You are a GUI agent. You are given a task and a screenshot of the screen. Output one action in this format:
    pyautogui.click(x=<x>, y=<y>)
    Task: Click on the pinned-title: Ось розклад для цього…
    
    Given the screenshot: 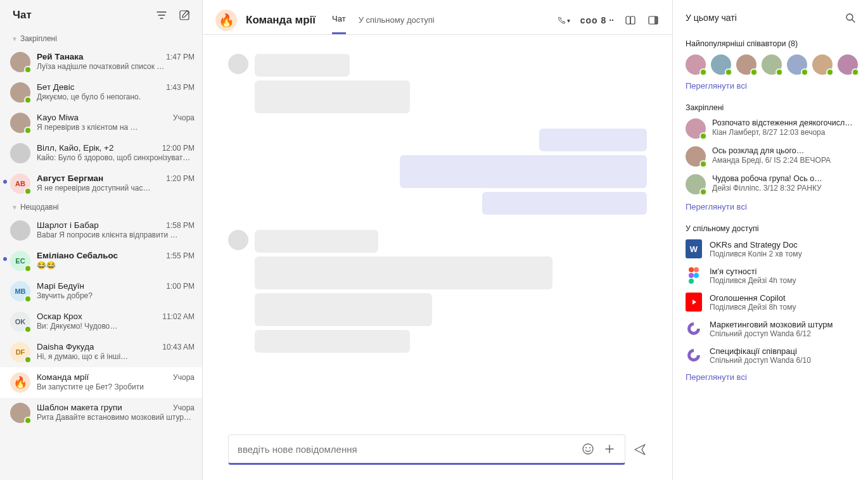 What is the action you would take?
    pyautogui.click(x=784, y=151)
    